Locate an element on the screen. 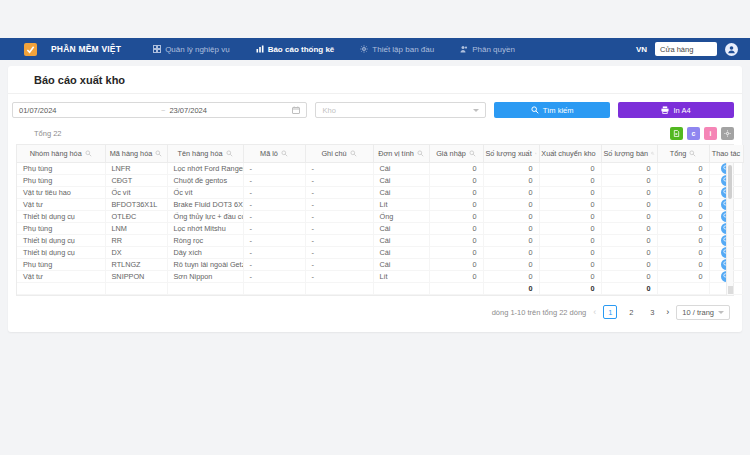 This screenshot has width=750, height=455. store-select: Cửa hàng is located at coordinates (686, 49).